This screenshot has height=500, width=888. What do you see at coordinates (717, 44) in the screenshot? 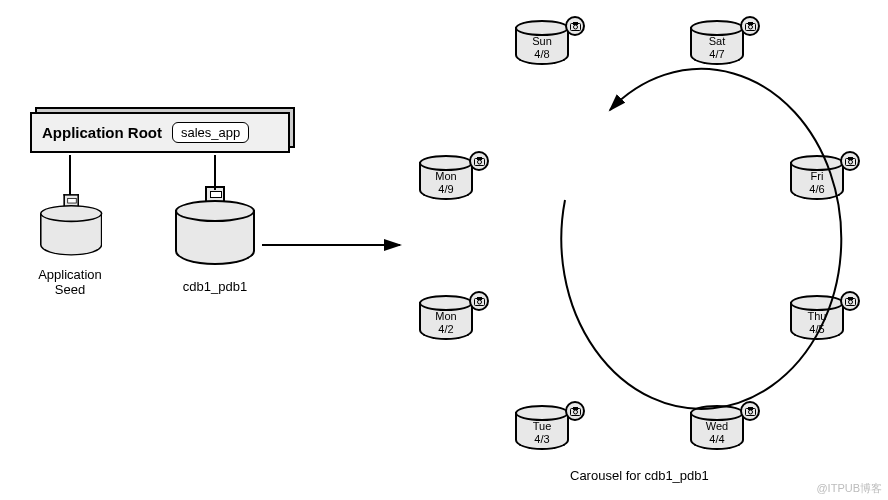
I see `carousel-node-sat: Sat4/7` at bounding box center [717, 44].